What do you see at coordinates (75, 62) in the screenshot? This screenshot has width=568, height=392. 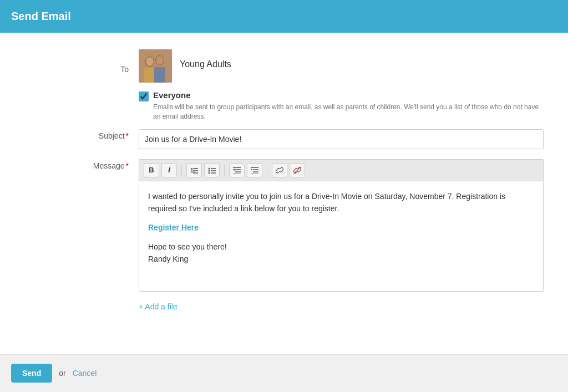 I see `to-label: To` at bounding box center [75, 62].